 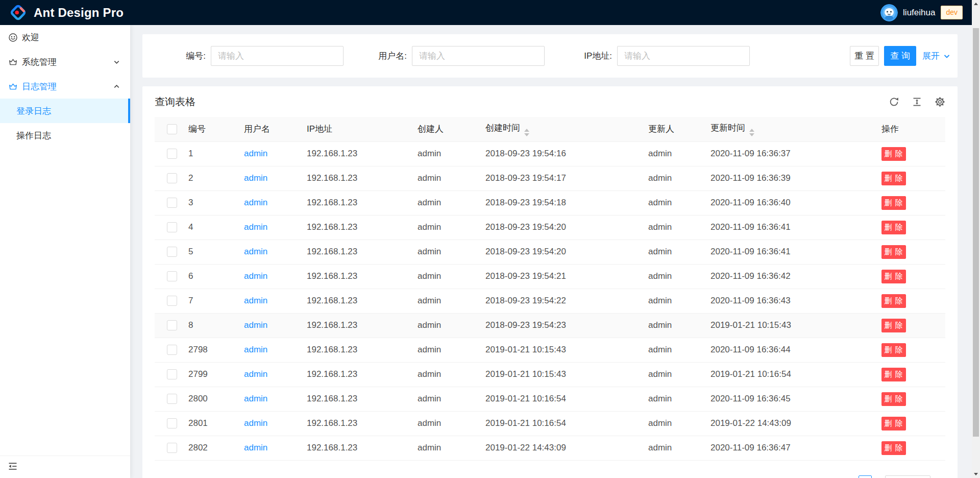 What do you see at coordinates (208, 154) in the screenshot?
I see `cell-id: 1` at bounding box center [208, 154].